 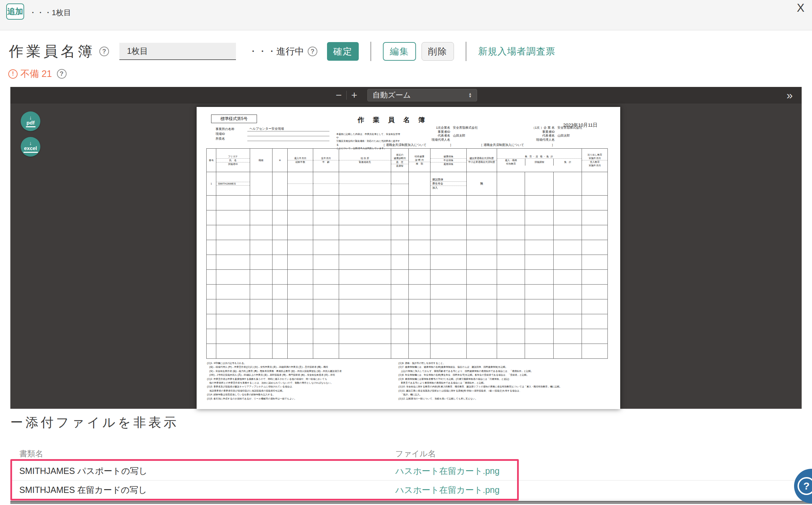 I want to click on cell-kyosai: 無, so click(x=482, y=184).